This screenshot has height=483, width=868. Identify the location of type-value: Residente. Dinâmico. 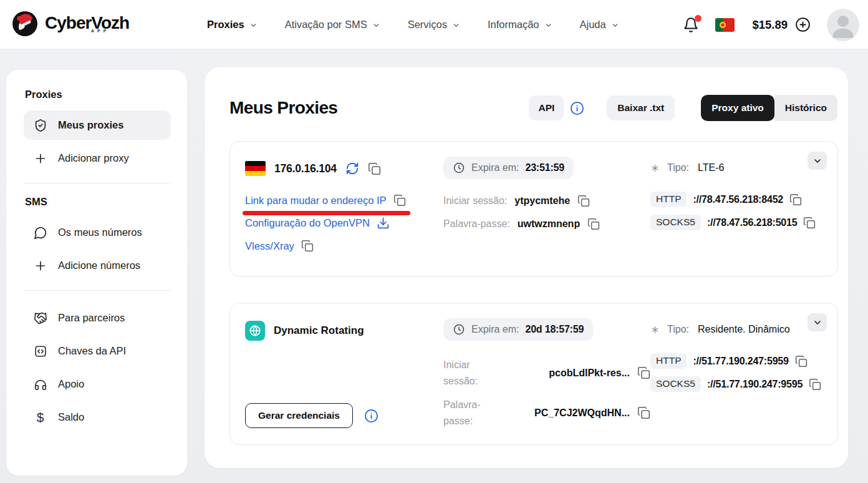
(744, 329).